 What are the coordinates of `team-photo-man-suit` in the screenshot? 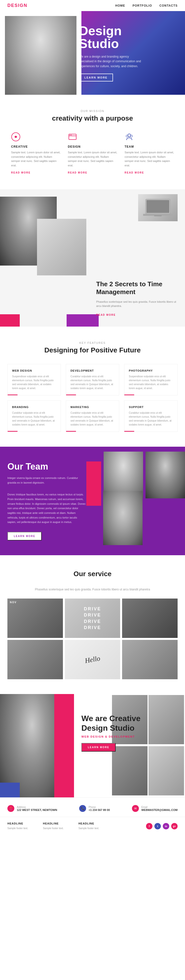 It's located at (166, 475).